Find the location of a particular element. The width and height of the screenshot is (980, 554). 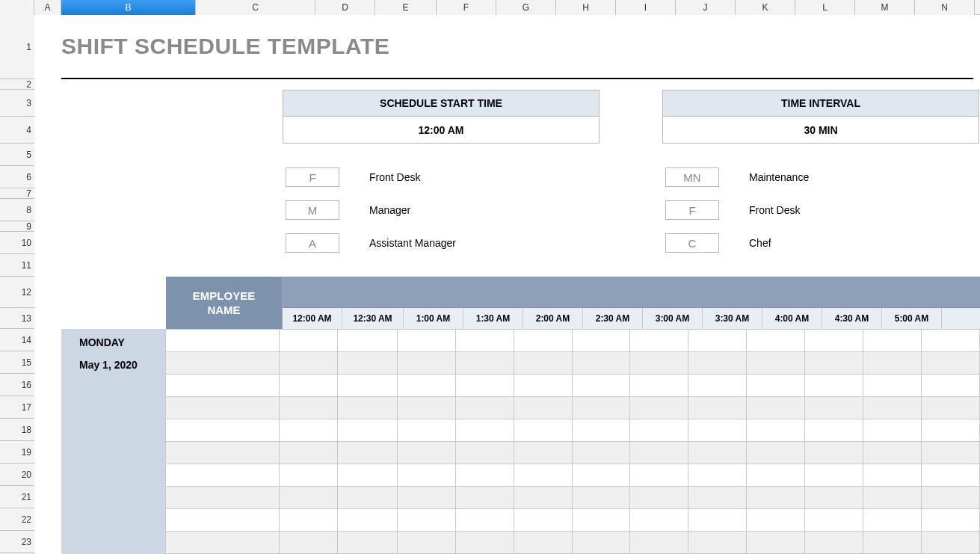

column-header-a: A is located at coordinates (48, 7).